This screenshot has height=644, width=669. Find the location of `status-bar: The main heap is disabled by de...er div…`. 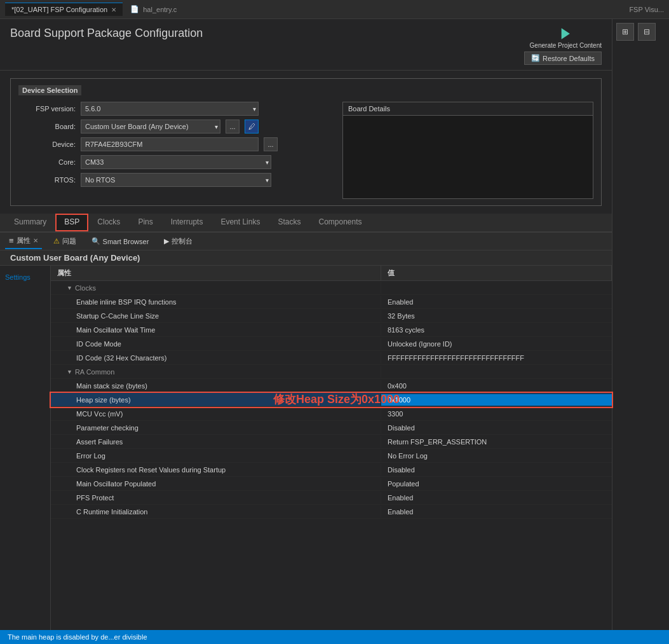

status-bar: The main heap is disabled by de...er div… is located at coordinates (334, 637).